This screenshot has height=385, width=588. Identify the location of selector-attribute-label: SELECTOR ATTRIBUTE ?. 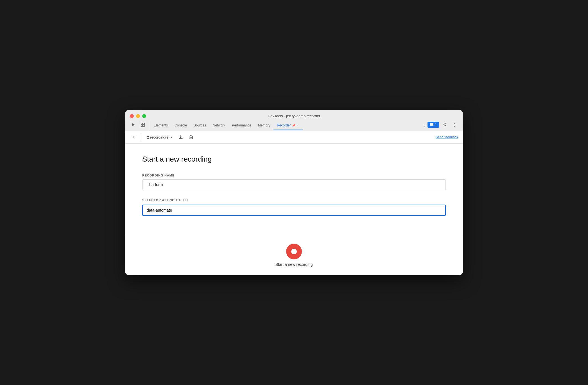
(294, 200).